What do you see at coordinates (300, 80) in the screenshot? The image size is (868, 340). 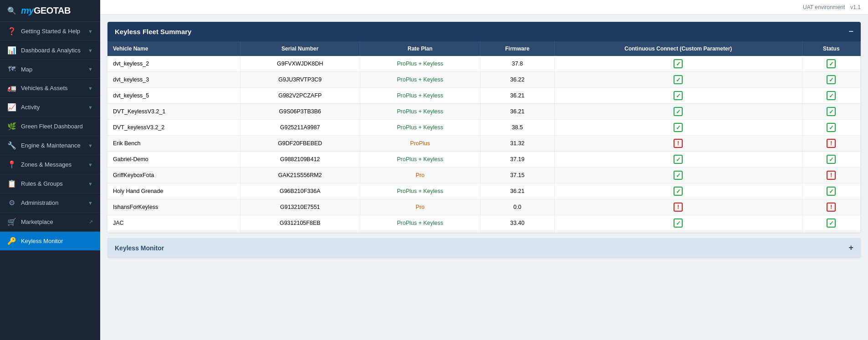 I see `serial-number-cell: G9JU3RVTP3C9` at bounding box center [300, 80].